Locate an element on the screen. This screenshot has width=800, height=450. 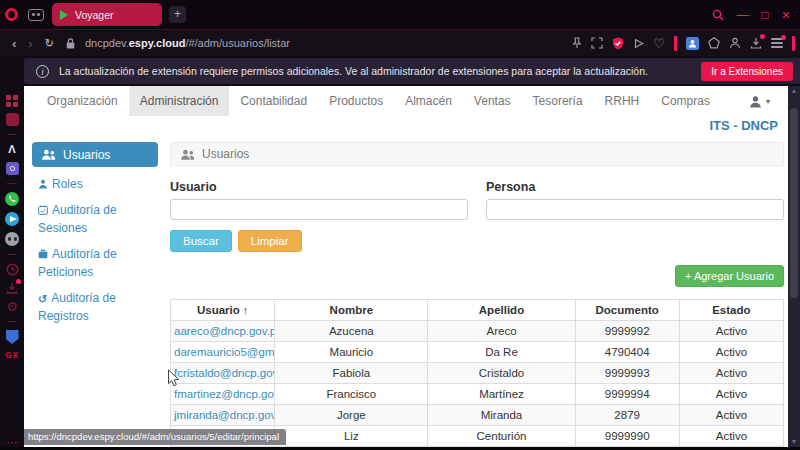
usuario-input is located at coordinates (319, 210).